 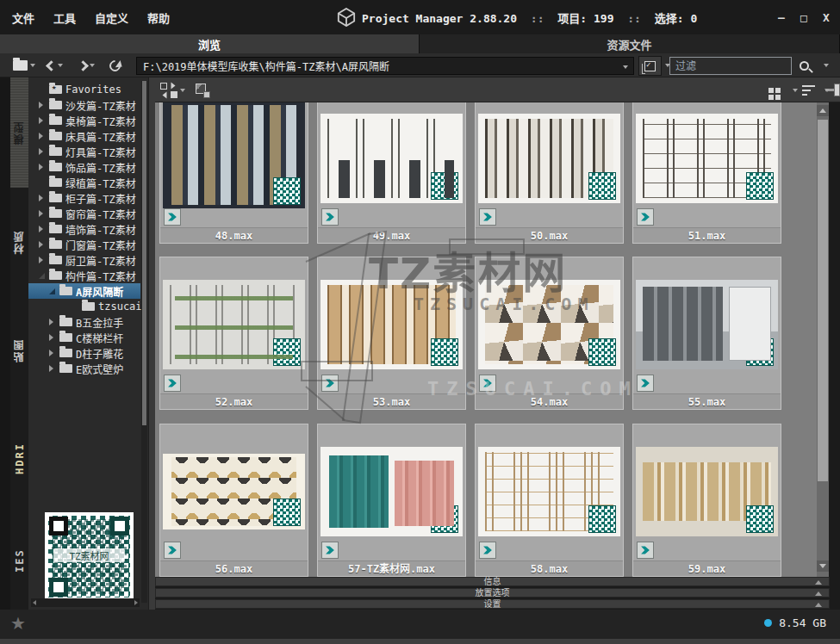 I want to click on tab-resource-files: 资源文件, so click(x=630, y=44).